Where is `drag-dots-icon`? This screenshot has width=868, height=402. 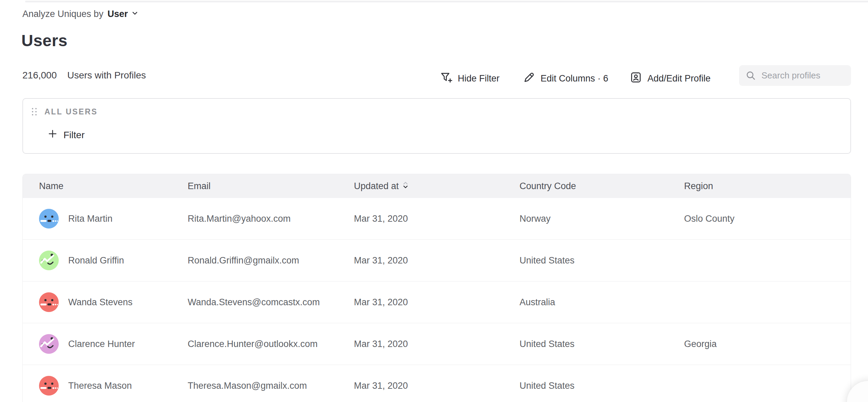 drag-dots-icon is located at coordinates (34, 112).